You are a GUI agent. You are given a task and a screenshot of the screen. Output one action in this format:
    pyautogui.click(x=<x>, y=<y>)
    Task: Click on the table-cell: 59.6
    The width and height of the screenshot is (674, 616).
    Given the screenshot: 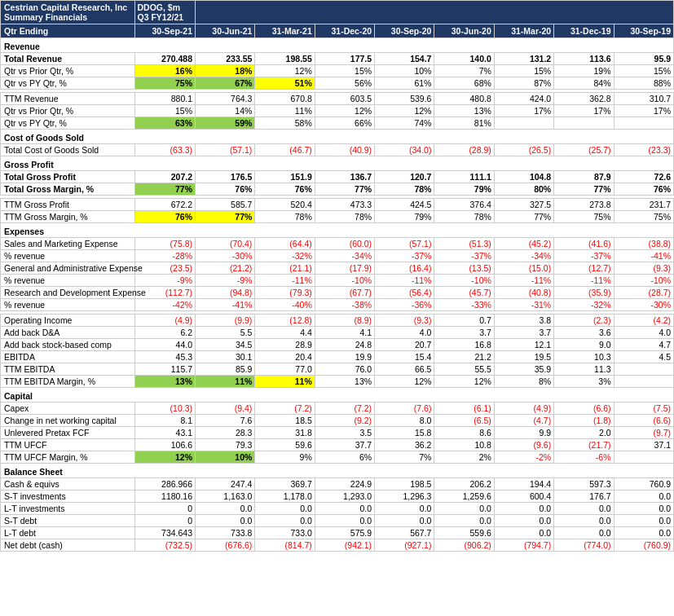 What is the action you would take?
    pyautogui.click(x=285, y=445)
    